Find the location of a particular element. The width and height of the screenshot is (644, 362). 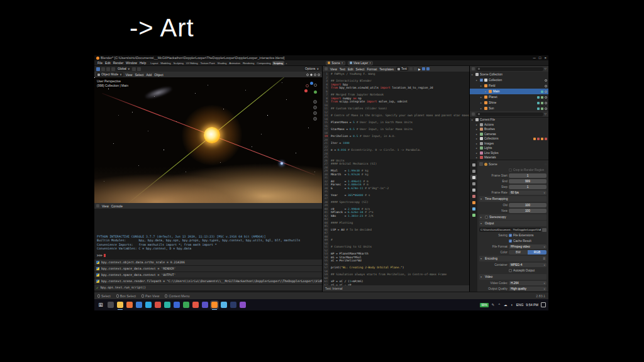

blend-row-line-styles: ▸Line Styles is located at coordinates (509, 153).